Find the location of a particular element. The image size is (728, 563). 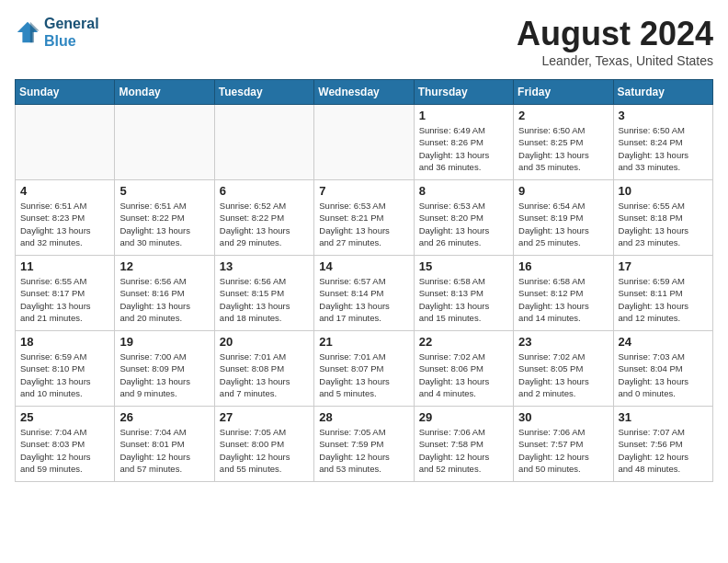

day-info: Sunrise: 7:05 AM Sunset: 7:59 PM Dayligh… is located at coordinates (364, 451).